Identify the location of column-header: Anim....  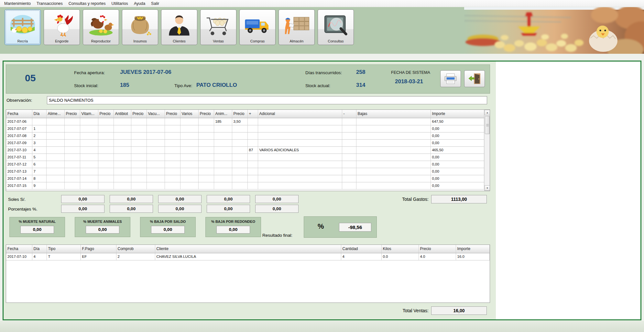
(223, 114).